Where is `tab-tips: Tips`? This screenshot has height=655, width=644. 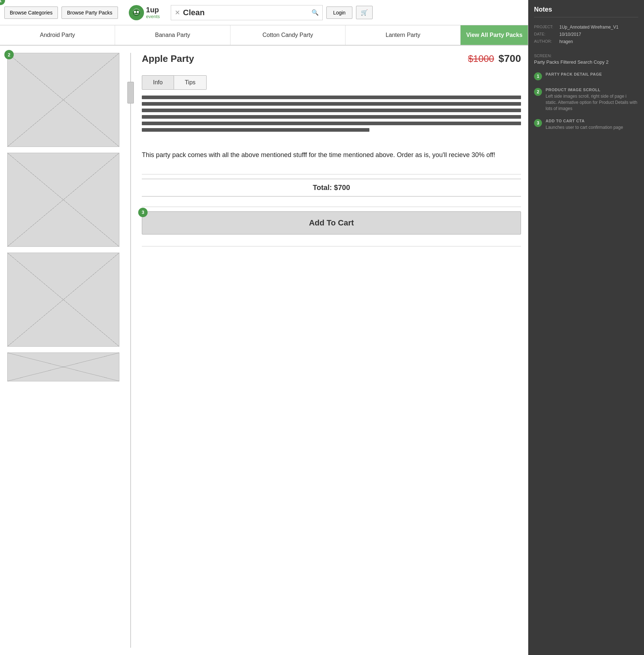 tab-tips: Tips is located at coordinates (190, 83).